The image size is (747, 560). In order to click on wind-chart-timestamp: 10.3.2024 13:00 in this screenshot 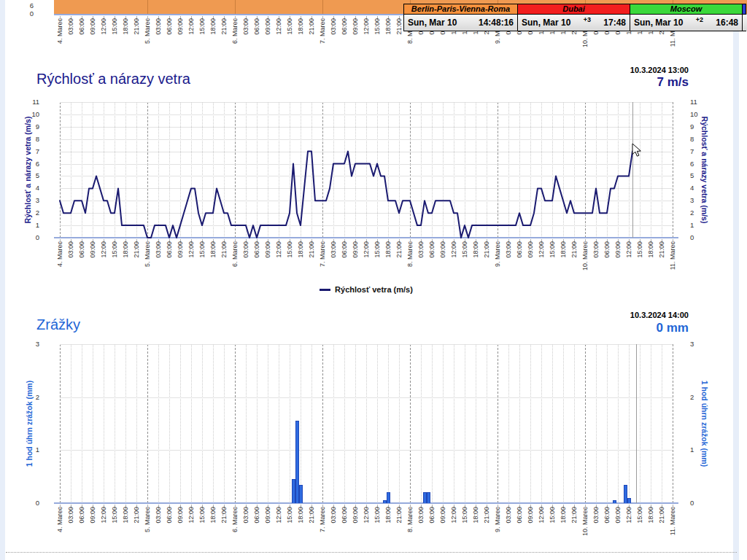, I will do `click(579, 70)`.